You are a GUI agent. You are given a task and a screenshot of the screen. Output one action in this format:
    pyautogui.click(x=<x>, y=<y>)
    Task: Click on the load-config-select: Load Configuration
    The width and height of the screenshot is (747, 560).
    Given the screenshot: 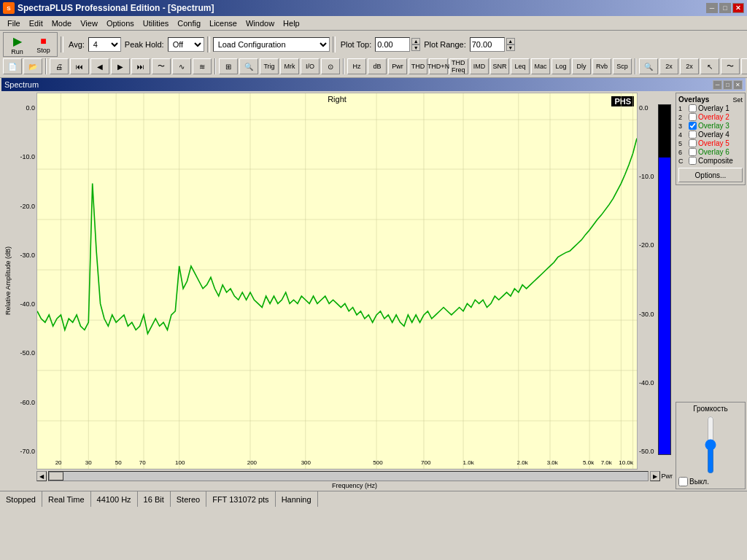 What is the action you would take?
    pyautogui.click(x=271, y=44)
    